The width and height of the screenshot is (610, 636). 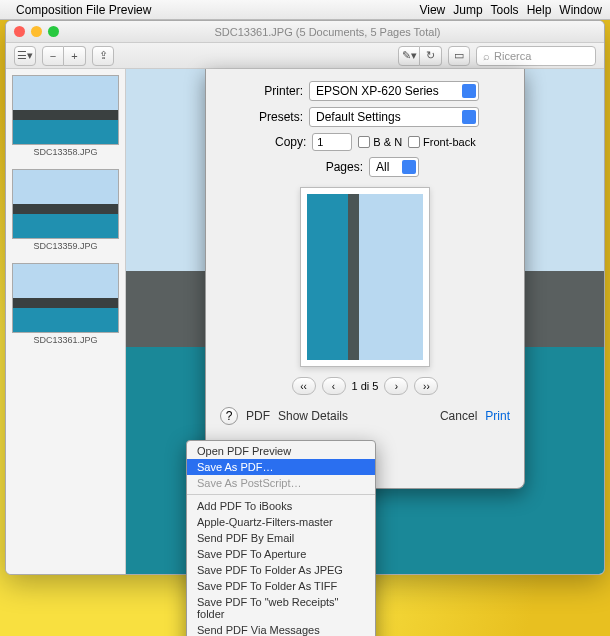 What do you see at coordinates (304, 386) in the screenshot?
I see `first-page-button: ‹‹` at bounding box center [304, 386].